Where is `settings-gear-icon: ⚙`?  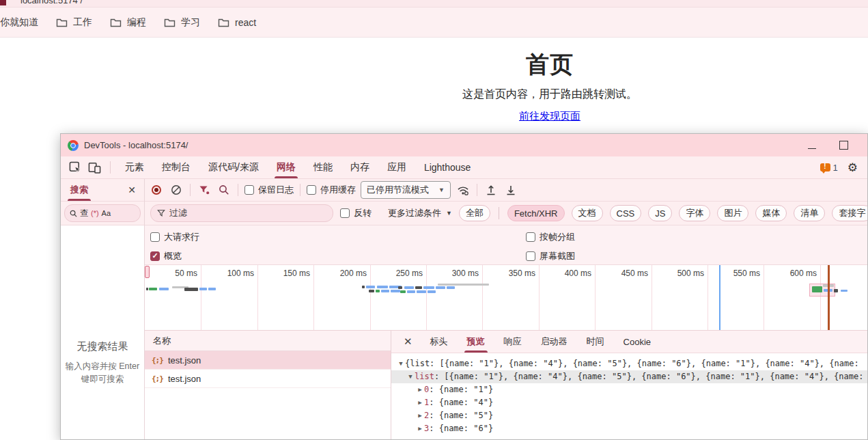
settings-gear-icon: ⚙ is located at coordinates (852, 168).